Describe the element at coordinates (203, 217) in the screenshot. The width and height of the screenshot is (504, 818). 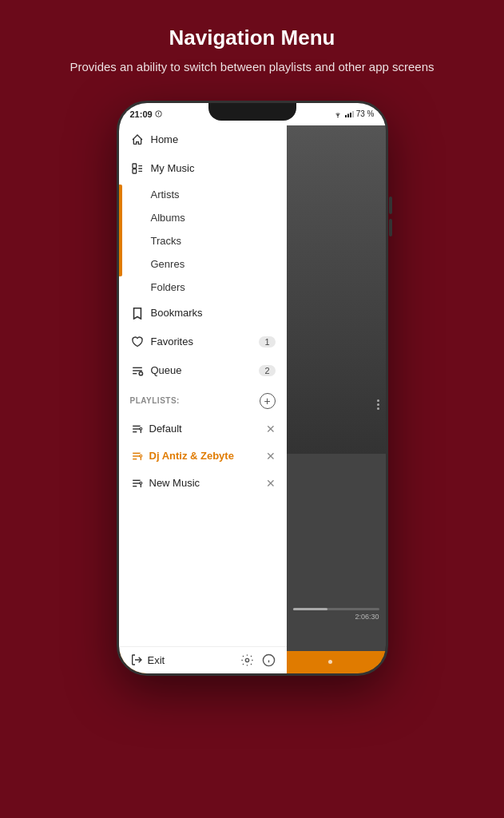
I see `nav-sub-albums: Albums` at that location.